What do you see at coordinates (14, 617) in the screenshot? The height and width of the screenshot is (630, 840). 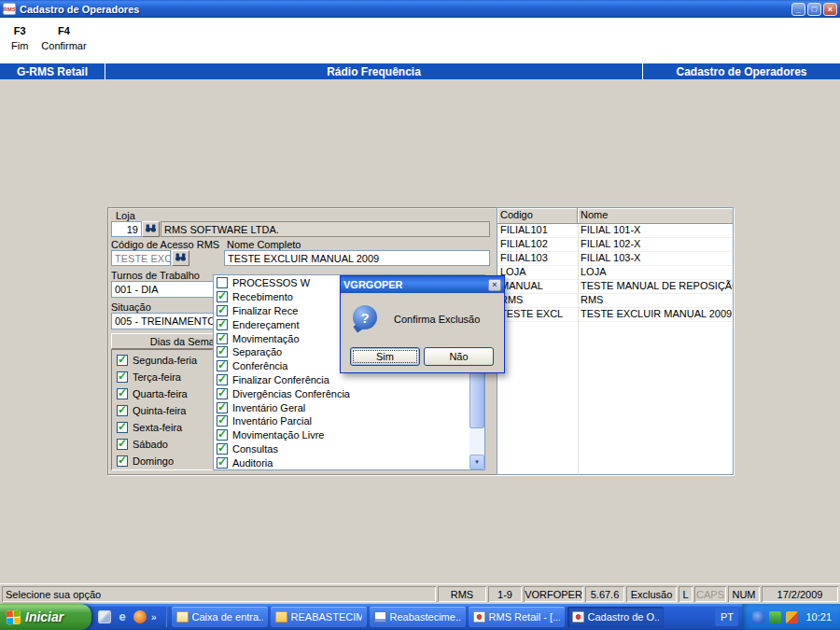 I see `windows-logo-icon` at bounding box center [14, 617].